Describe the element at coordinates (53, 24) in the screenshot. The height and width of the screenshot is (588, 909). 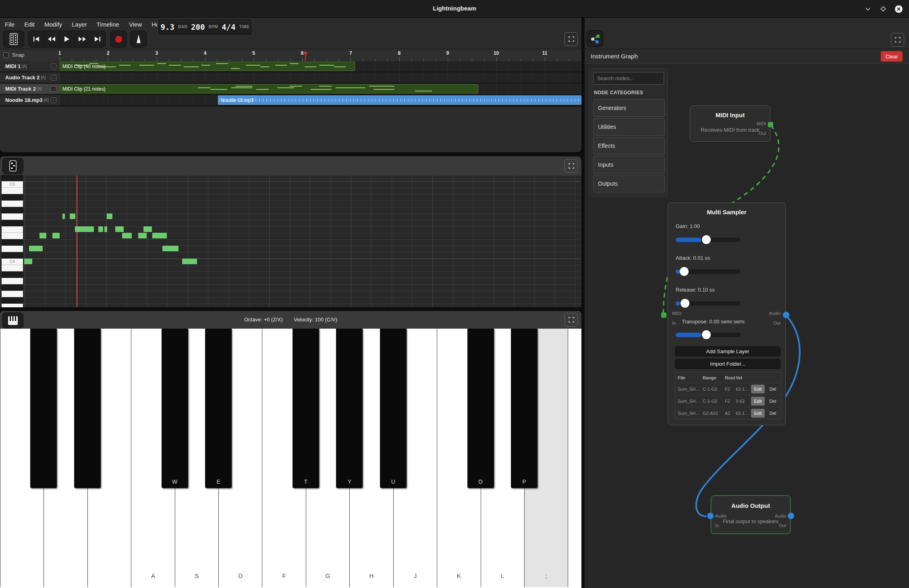
I see `menu-item-modify: Modify` at that location.